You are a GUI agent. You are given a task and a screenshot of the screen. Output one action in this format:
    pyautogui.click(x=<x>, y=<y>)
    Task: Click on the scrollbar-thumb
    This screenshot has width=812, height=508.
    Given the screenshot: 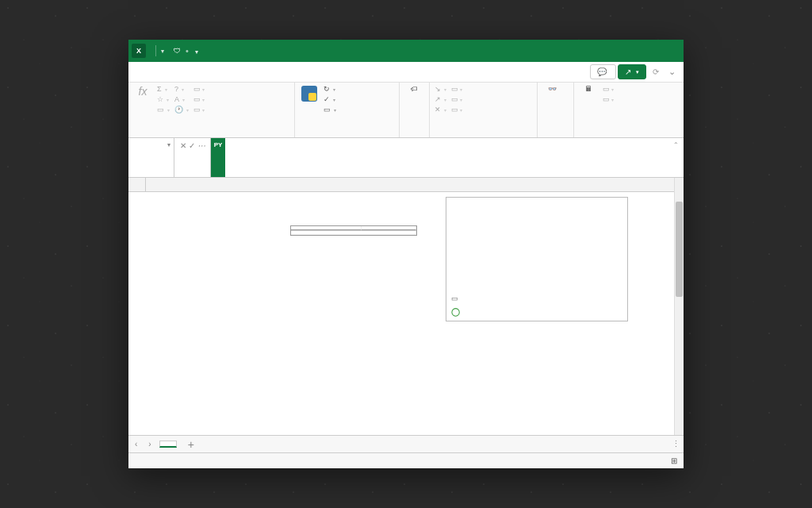 What is the action you would take?
    pyautogui.click(x=679, y=249)
    